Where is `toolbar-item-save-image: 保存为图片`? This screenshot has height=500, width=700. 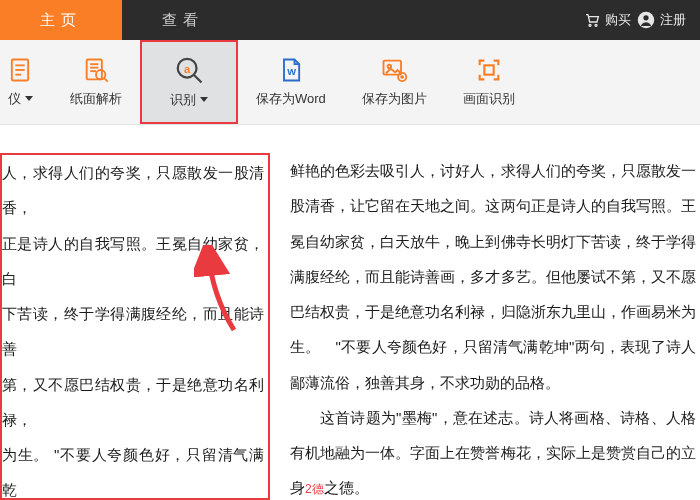 toolbar-item-save-image: 保存为图片 is located at coordinates (394, 82).